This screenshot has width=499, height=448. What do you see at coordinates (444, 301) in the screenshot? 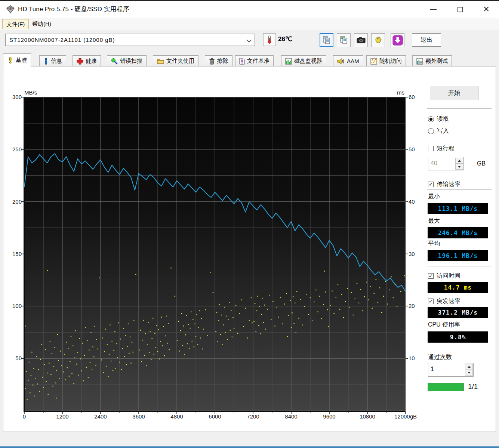
I see `burst-rate-checkbox: ✓ 突发速率` at bounding box center [444, 301].